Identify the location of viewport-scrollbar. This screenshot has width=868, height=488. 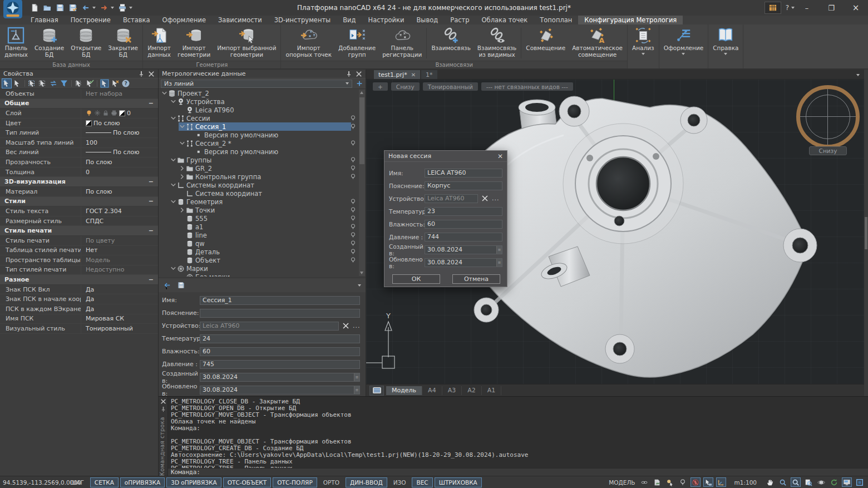
(866, 233).